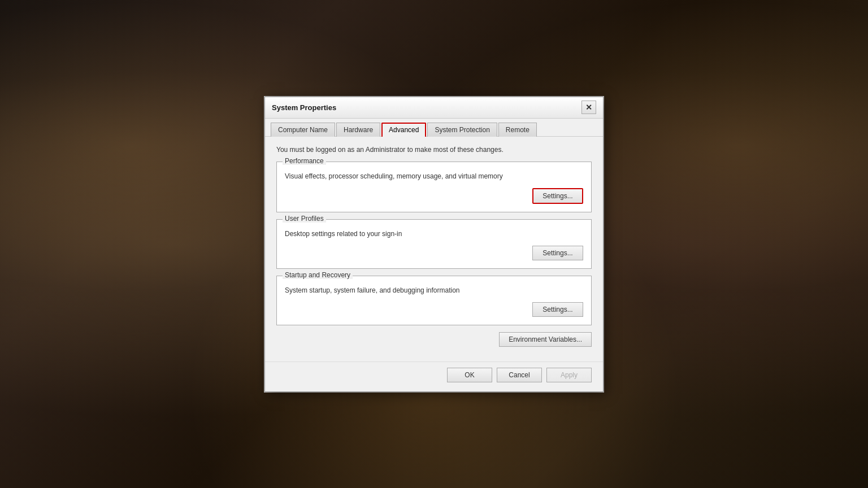 Image resolution: width=868 pixels, height=488 pixels. What do you see at coordinates (569, 375) in the screenshot?
I see `apply-button: Apply` at bounding box center [569, 375].